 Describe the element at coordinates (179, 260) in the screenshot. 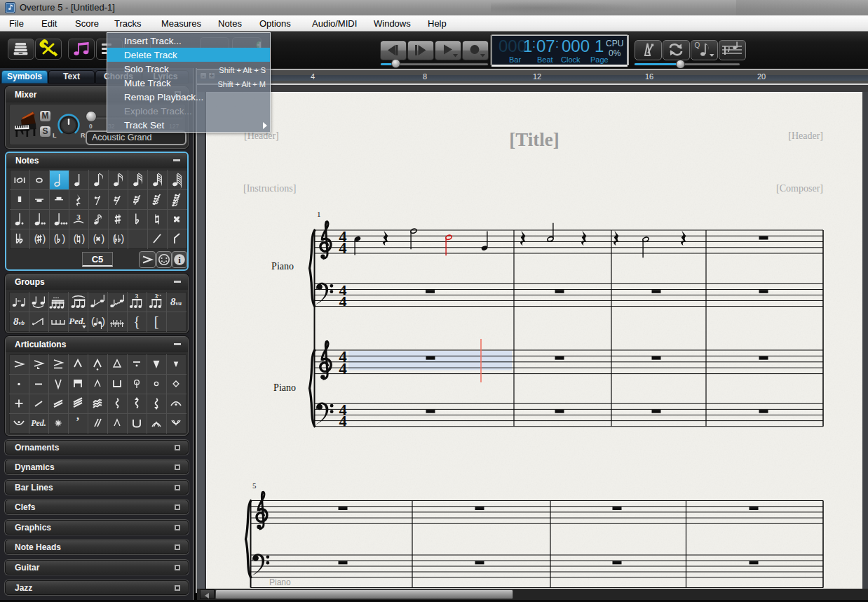

I see `svg-text: i` at that location.